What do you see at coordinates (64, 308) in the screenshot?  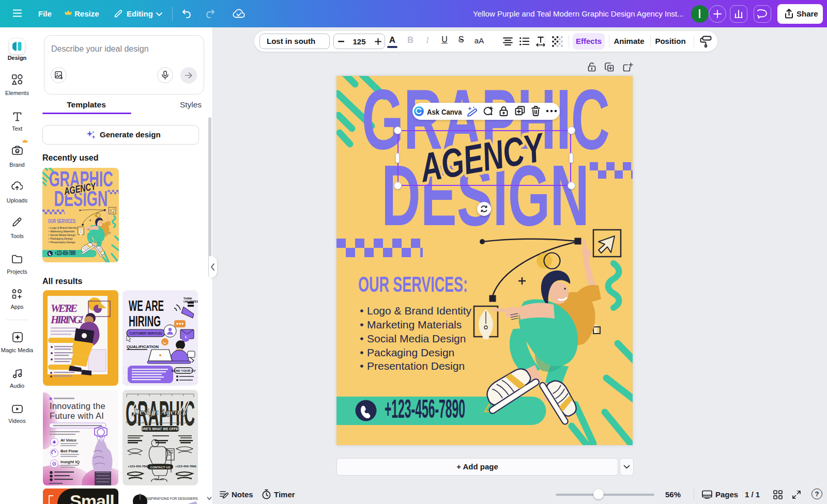 I see `svg-text: WE'RE` at bounding box center [64, 308].